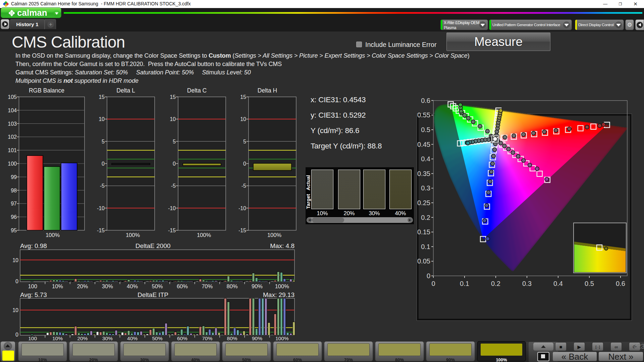  Describe the element at coordinates (14, 231) in the screenshot. I see `svg-text: 95` at that location.